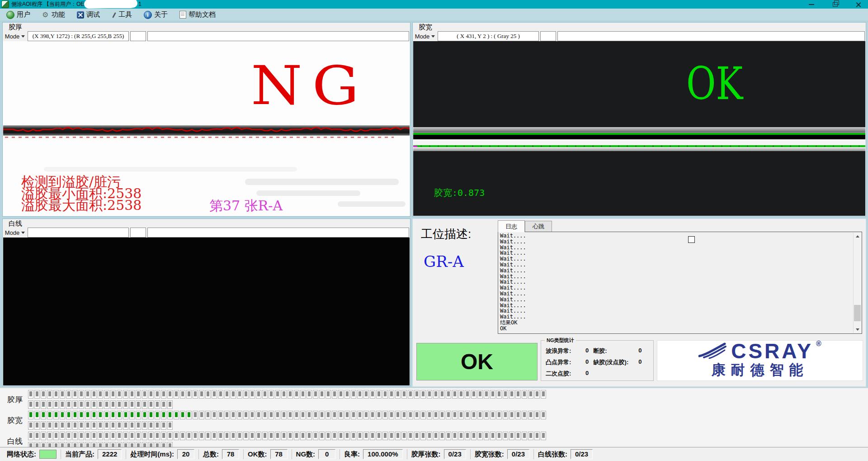 This screenshot has width=868, height=461. I want to click on status-field-label: OK数:, so click(258, 454).